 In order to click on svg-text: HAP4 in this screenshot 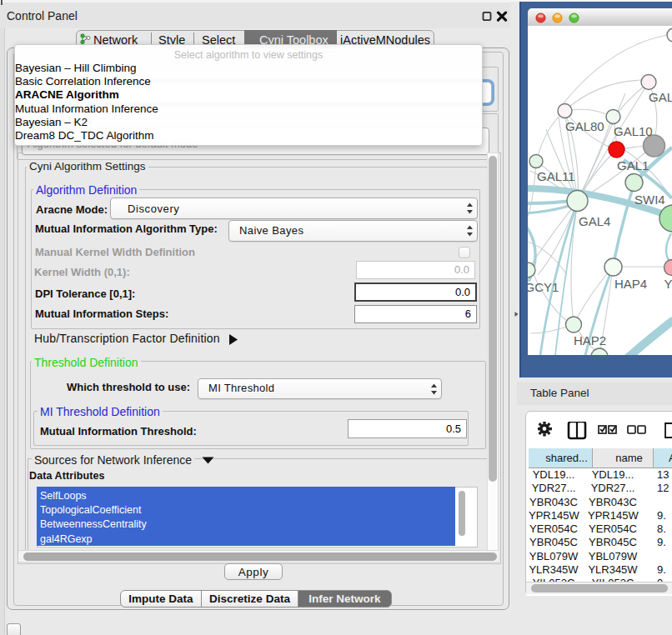, I will do `click(630, 283)`.